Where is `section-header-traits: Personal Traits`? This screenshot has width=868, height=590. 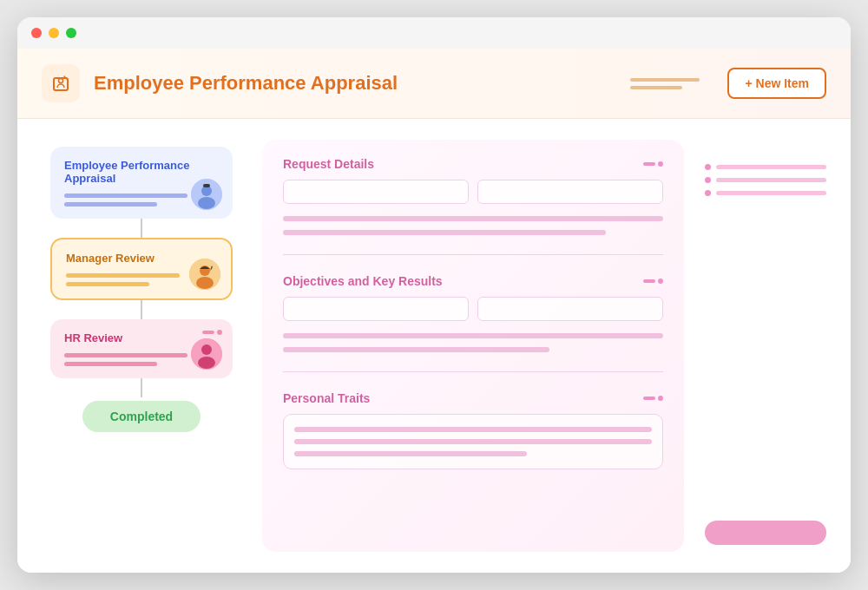
section-header-traits: Personal Traits is located at coordinates (473, 398).